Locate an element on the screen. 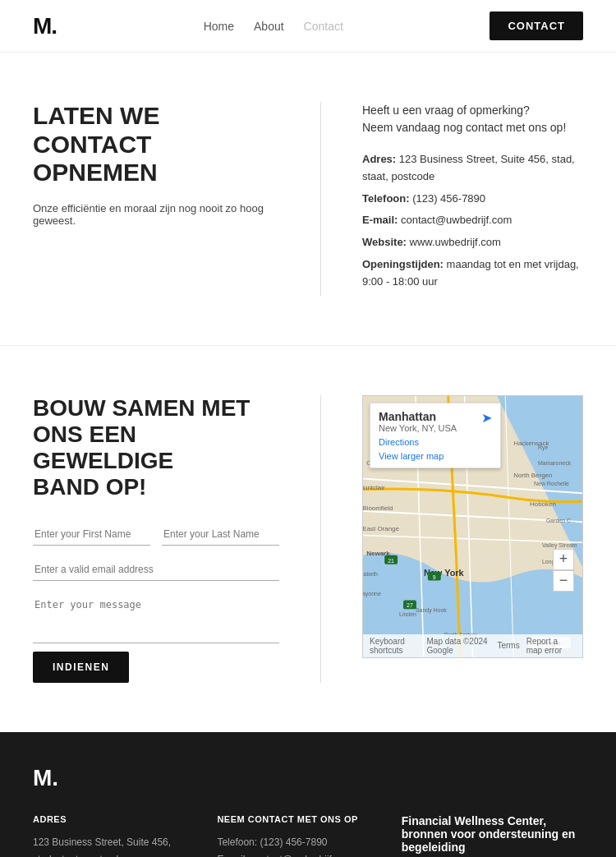 Image resolution: width=616 pixels, height=857 pixels. zoom-in-button: + is located at coordinates (563, 560).